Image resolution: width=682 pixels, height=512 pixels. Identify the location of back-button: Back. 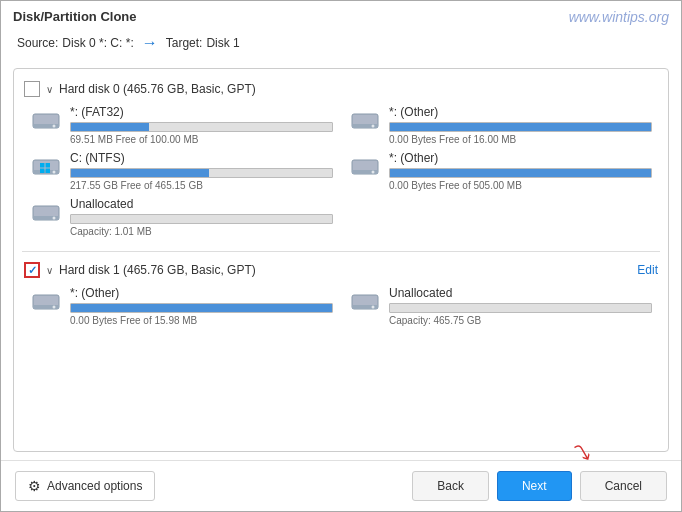
(450, 486).